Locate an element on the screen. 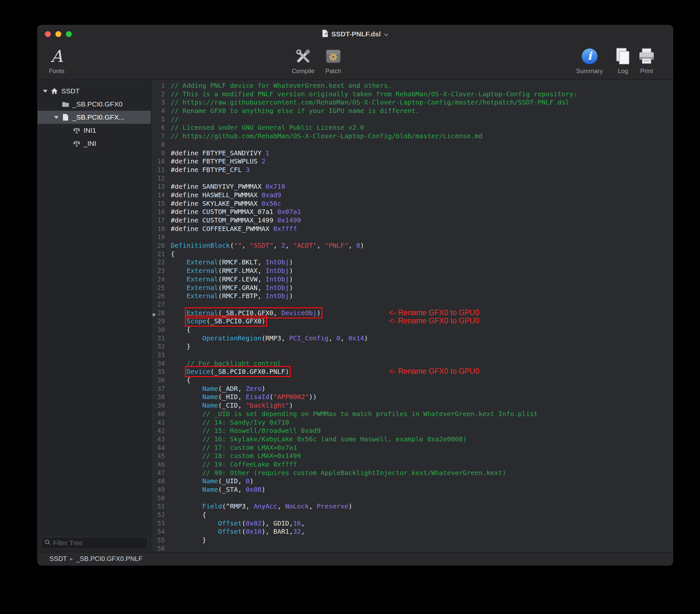  line-number: 21 is located at coordinates (160, 254).